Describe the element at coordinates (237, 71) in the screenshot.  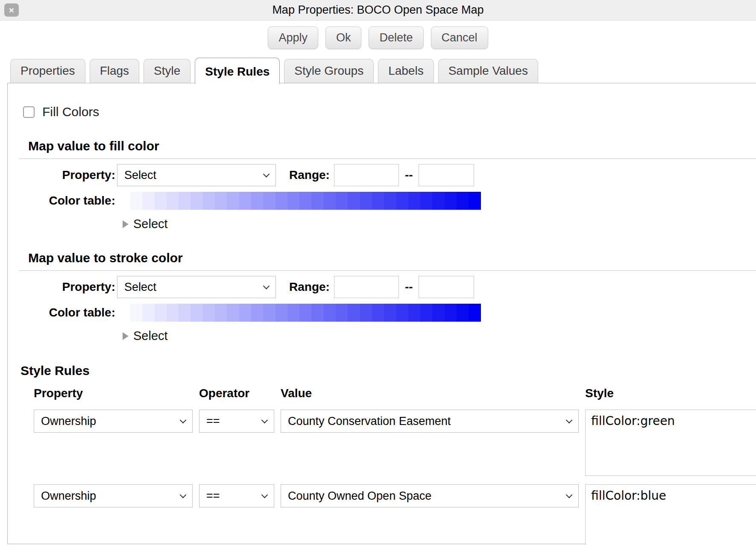
I see `tab-style-rules: Style Rules` at that location.